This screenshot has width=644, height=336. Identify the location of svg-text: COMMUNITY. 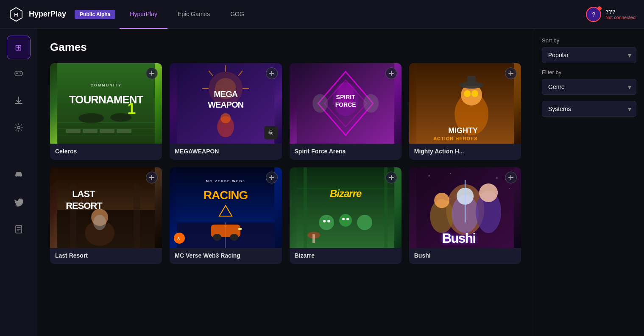
(106, 85).